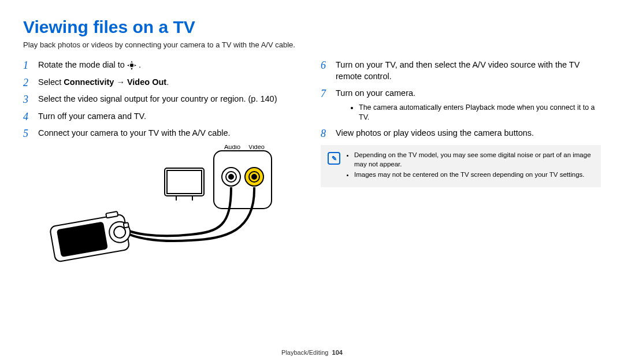  I want to click on footer-page-number: 104, so click(337, 352).